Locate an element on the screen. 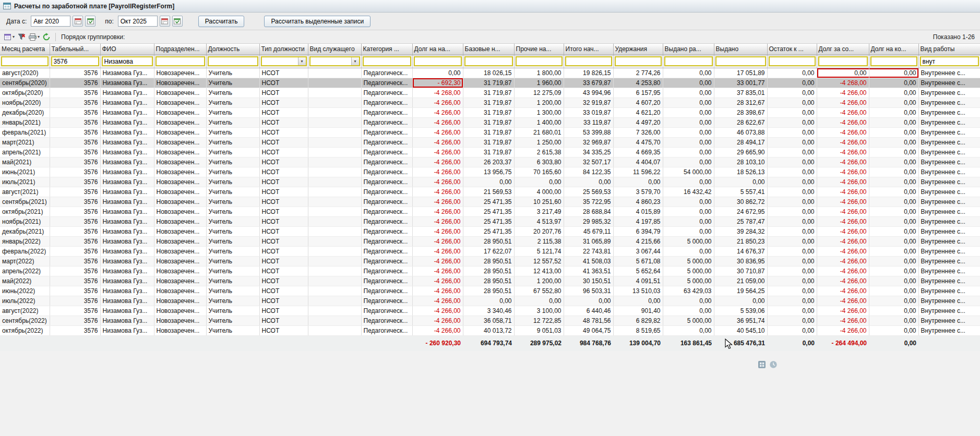 The height and width of the screenshot is (436, 980). cell-month: ноябрь(2021) is located at coordinates (25, 221).